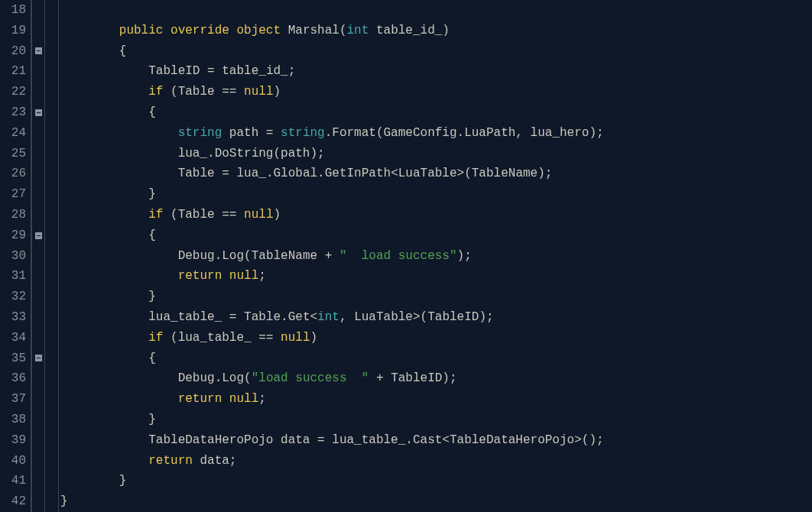 This screenshot has height=512, width=812. I want to click on line-number-column: 18 19 20 21 22 23 24 25 26 27 28 29 30 3…, so click(15, 256).